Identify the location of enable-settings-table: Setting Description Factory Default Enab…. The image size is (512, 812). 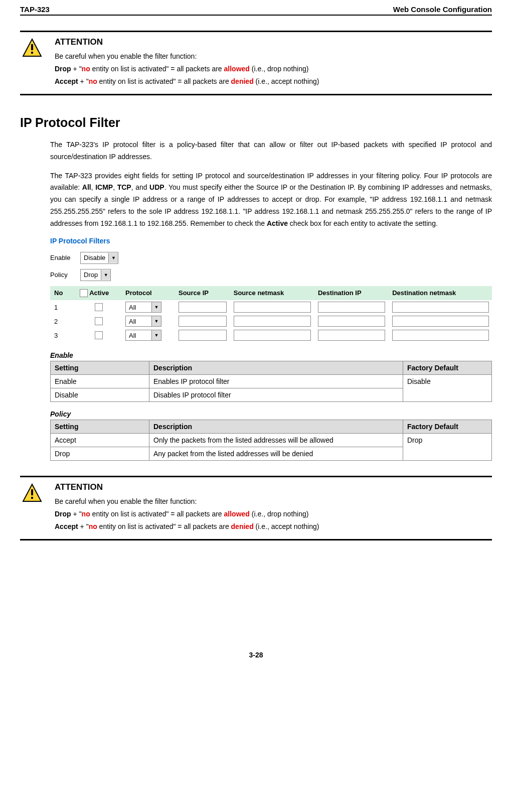
(271, 381).